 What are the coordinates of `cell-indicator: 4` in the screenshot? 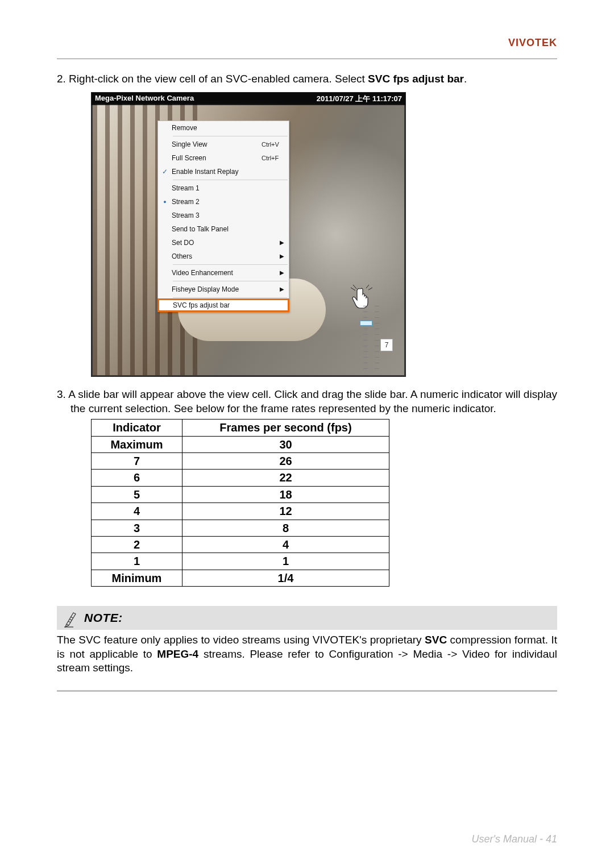 It's located at (137, 512).